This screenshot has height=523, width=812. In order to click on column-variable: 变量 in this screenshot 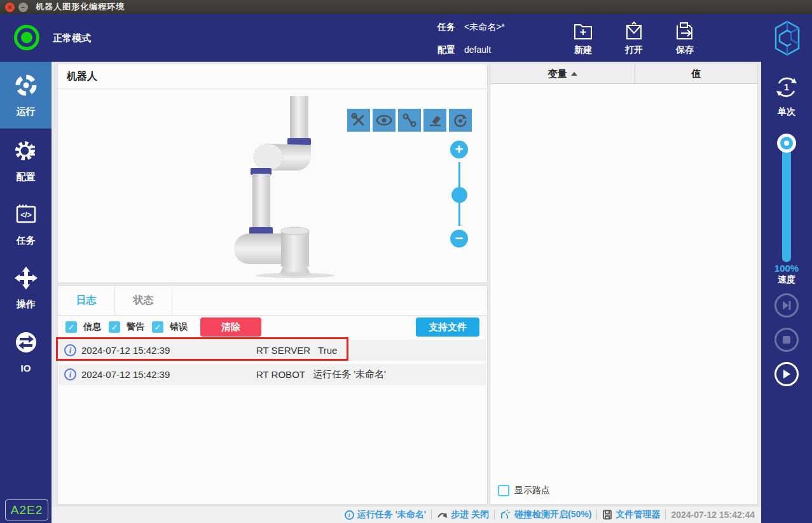, I will do `click(563, 74)`.